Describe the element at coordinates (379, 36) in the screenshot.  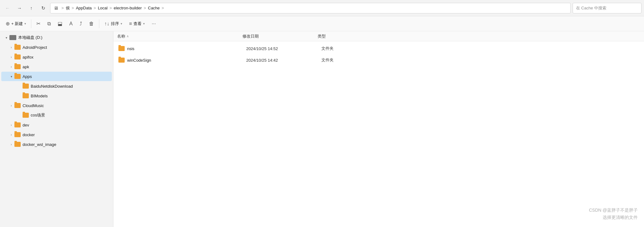
I see `column-header: 名称 ∧ 修改日期 类型` at that location.